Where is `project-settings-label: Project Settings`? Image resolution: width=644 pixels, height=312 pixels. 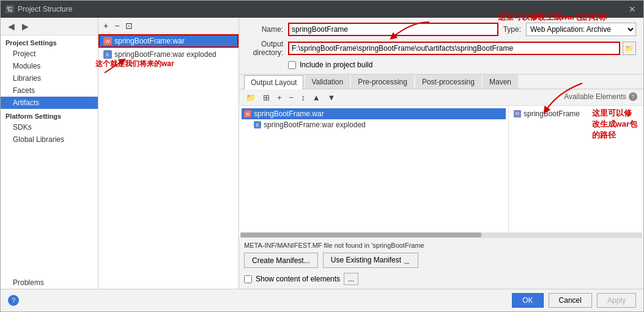 project-settings-label: Project Settings is located at coordinates (49, 42).